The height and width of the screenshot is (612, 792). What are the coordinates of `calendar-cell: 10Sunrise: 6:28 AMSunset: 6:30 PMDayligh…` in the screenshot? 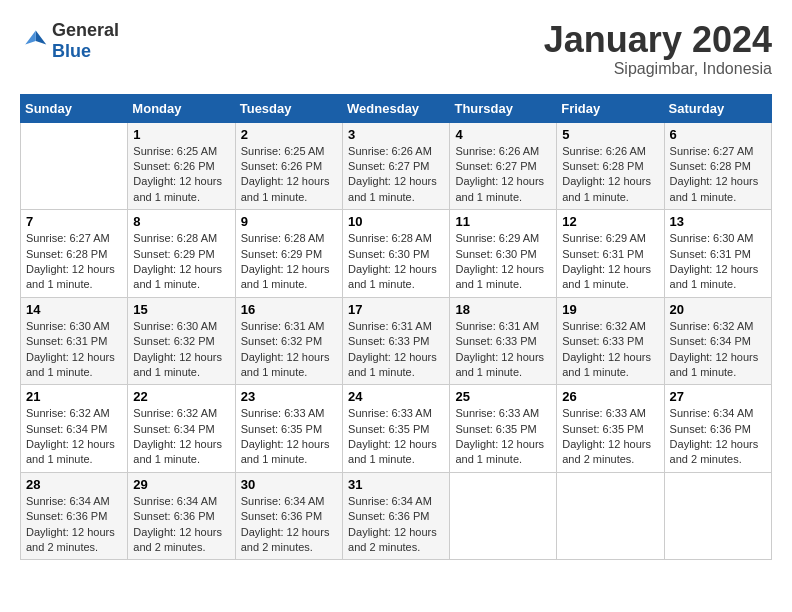 It's located at (396, 254).